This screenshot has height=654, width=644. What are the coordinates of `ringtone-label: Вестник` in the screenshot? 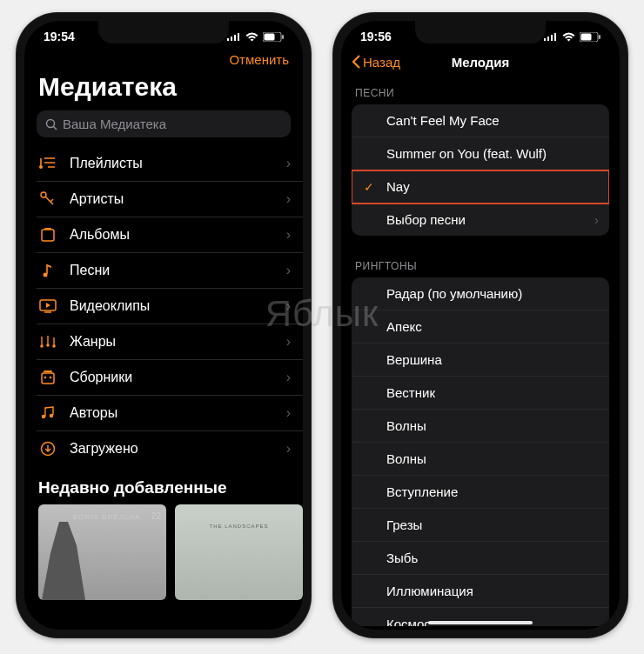 It's located at (493, 393).